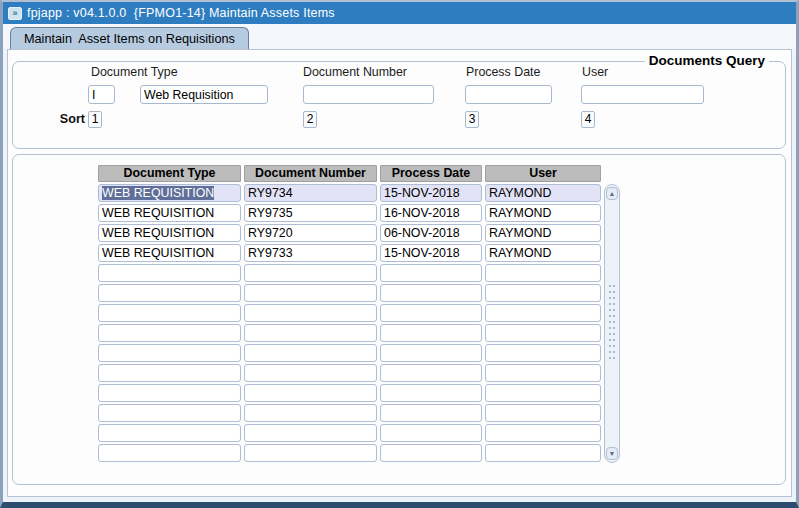 Image resolution: width=799 pixels, height=508 pixels. Describe the element at coordinates (310, 193) in the screenshot. I see `table-cell: RY9734` at that location.